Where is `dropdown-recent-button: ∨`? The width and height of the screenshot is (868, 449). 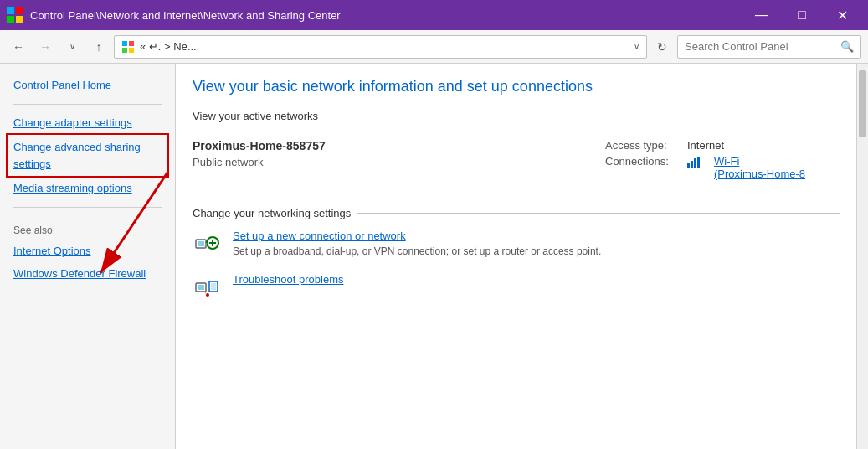 dropdown-recent-button: ∨ is located at coordinates (72, 47).